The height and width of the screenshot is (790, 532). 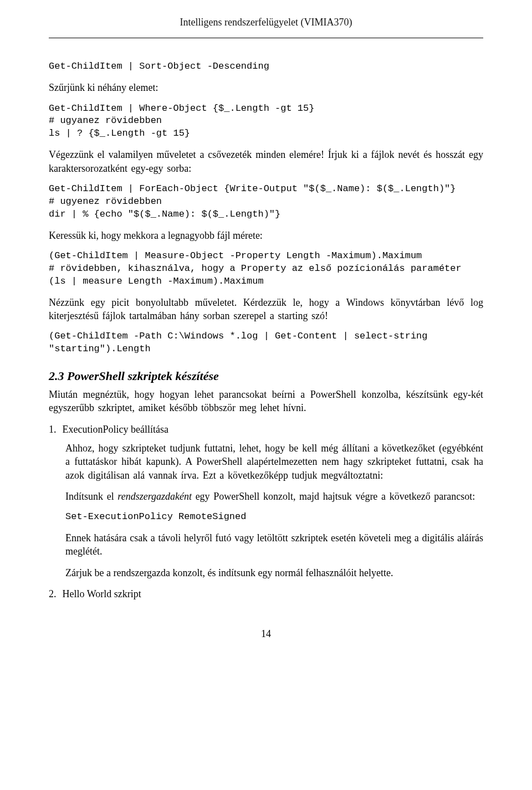 I want to click on code-block-2: Get-ChildItem | Where-Object {$_.Length …, so click(x=266, y=122).